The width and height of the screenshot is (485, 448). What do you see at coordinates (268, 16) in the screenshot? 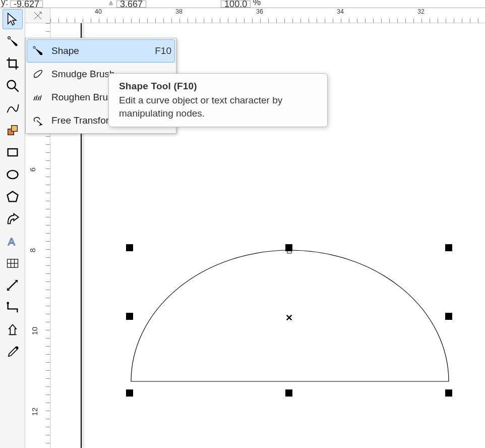
I see `ruler-horizontal: 40 38 36 34 32 30` at bounding box center [268, 16].